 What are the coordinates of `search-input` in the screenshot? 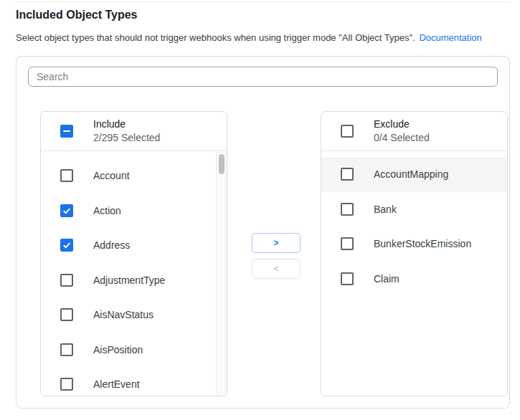 It's located at (263, 77).